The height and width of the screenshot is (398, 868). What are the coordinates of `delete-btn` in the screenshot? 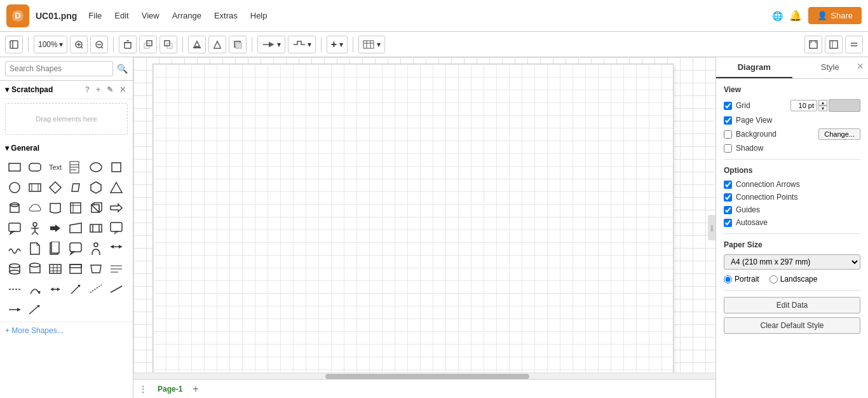 It's located at (128, 45).